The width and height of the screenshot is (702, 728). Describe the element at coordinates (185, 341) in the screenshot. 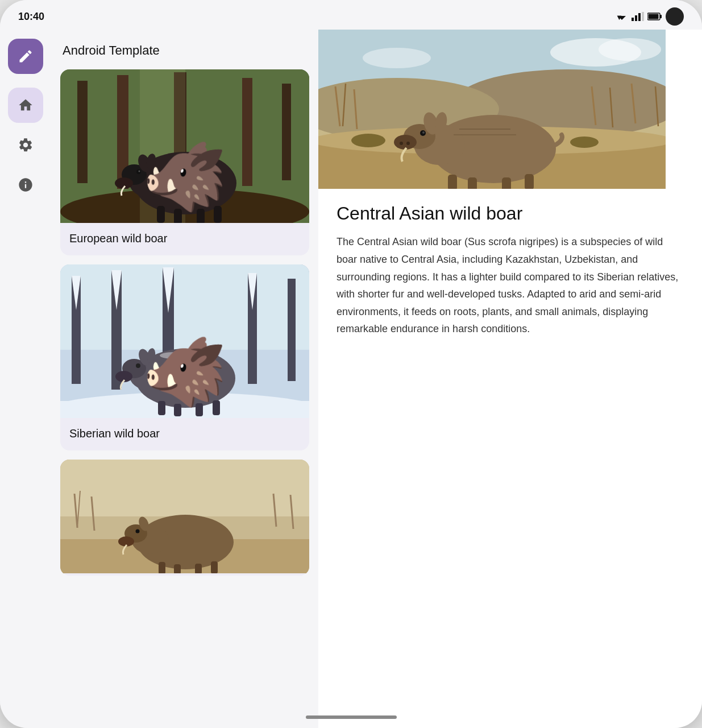

I see `siberian-boar-image` at that location.